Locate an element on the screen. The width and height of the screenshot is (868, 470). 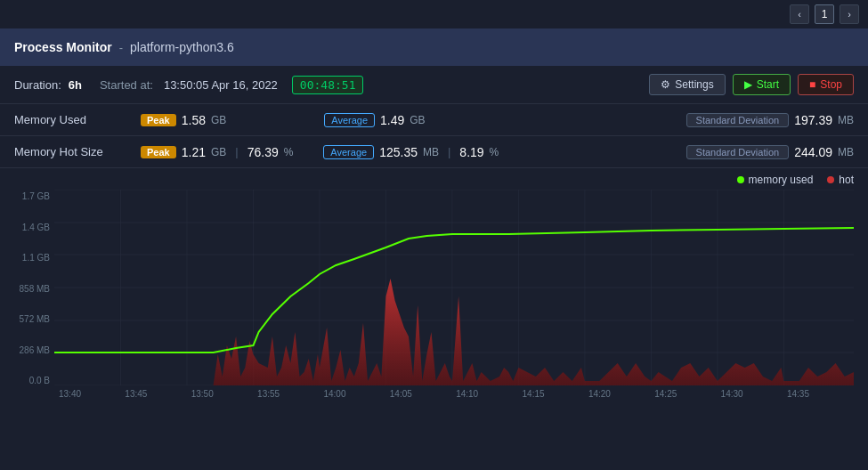
hot-legend-label: hot is located at coordinates (846, 180).